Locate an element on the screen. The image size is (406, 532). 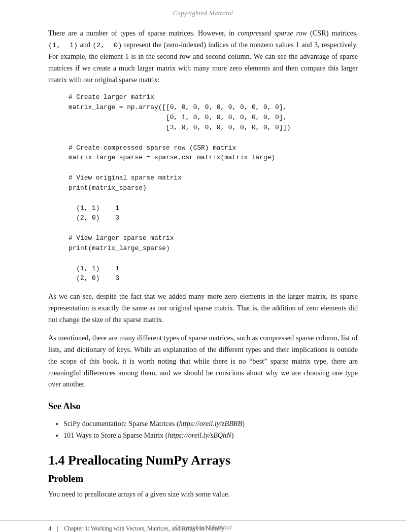
watermark-top: Copyrighted Material is located at coordinates (203, 11).